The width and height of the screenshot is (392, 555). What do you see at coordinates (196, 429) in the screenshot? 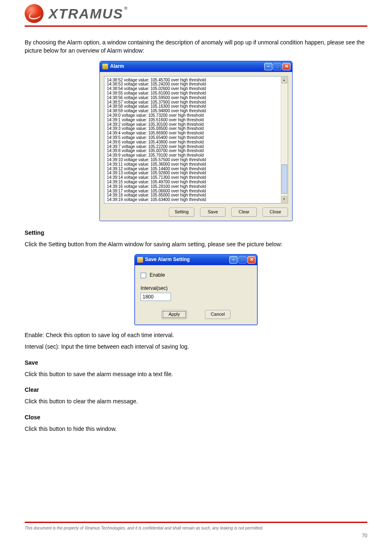
I see `close-paragraph: Click this button to hide this window.` at bounding box center [196, 429].